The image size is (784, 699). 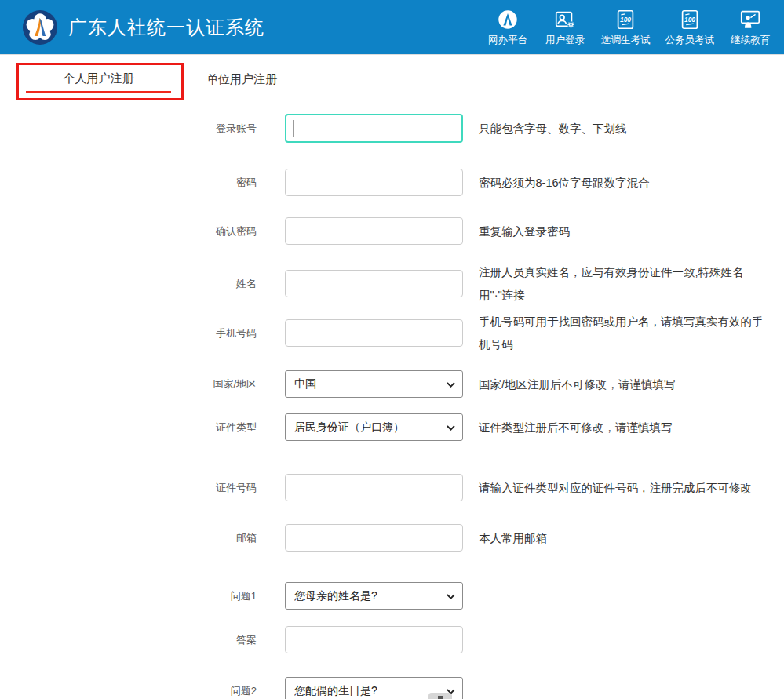 What do you see at coordinates (750, 27) in the screenshot?
I see `nav-continuing-education: 继续教育` at bounding box center [750, 27].